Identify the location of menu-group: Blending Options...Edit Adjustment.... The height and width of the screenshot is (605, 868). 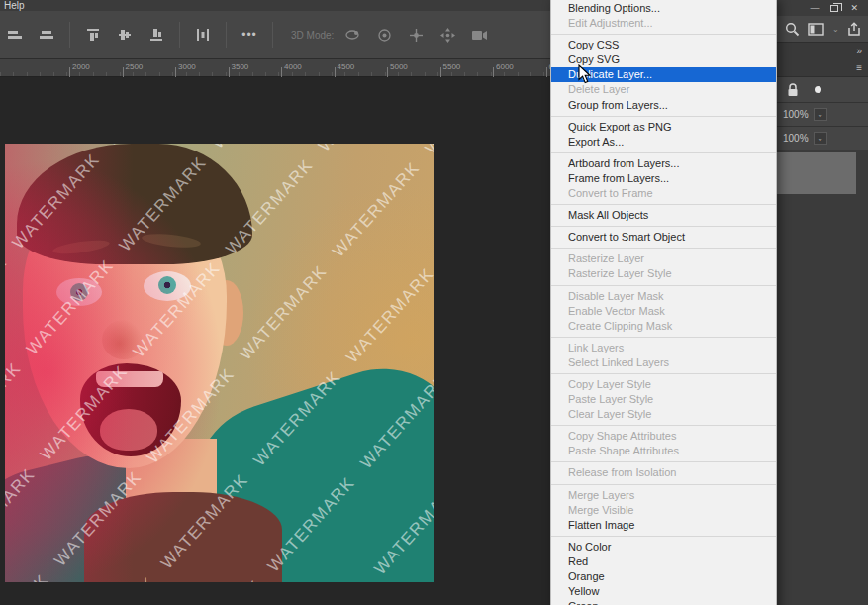
(663, 17).